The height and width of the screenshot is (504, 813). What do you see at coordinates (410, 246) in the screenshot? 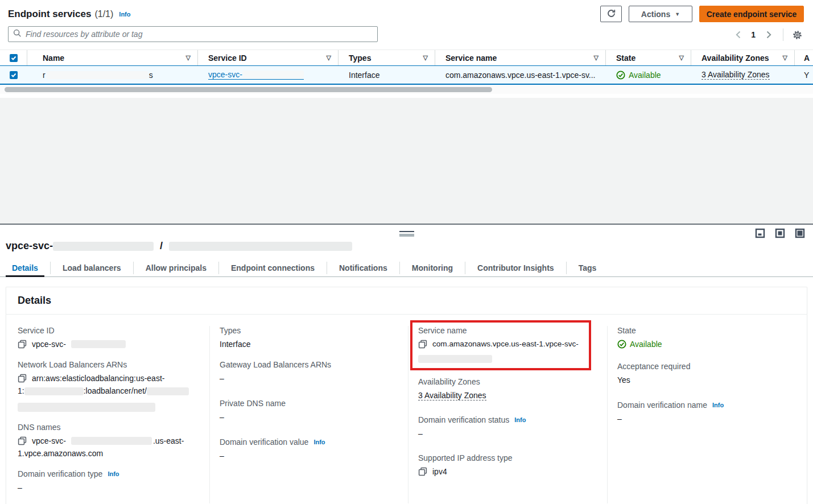
I see `split-panel-title: vpce-svc- /` at bounding box center [410, 246].